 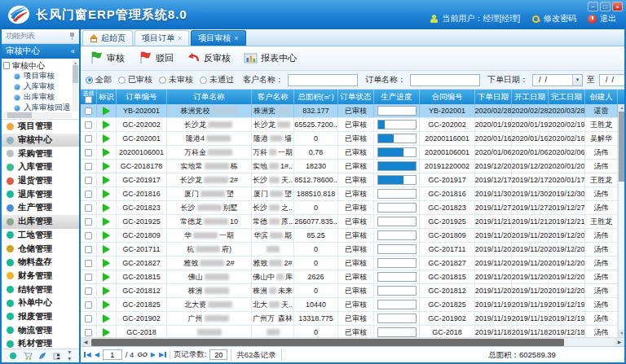 What do you see at coordinates (273, 97) in the screenshot?
I see `column-header-客户名称: 客户名称` at bounding box center [273, 97].